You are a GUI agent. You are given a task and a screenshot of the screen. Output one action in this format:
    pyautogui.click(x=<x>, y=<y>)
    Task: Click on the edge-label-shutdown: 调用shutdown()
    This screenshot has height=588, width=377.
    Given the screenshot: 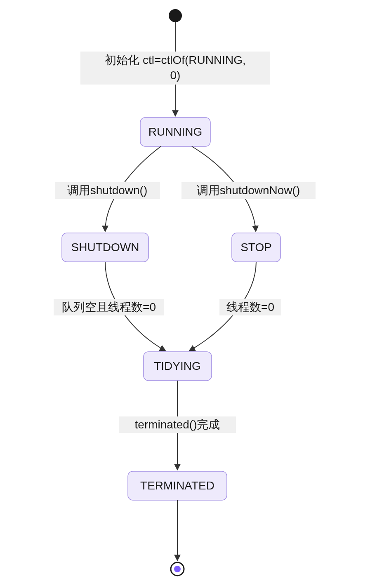 What is the action you would take?
    pyautogui.click(x=107, y=191)
    